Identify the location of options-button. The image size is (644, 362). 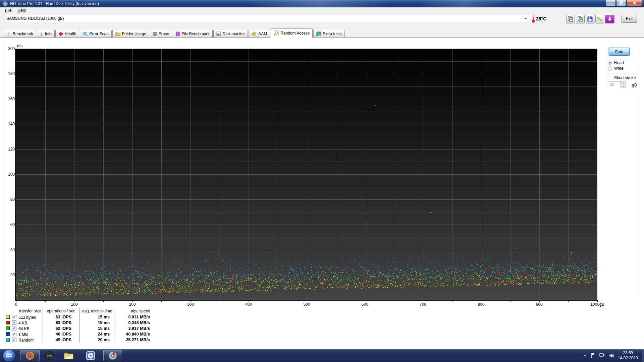
(600, 19).